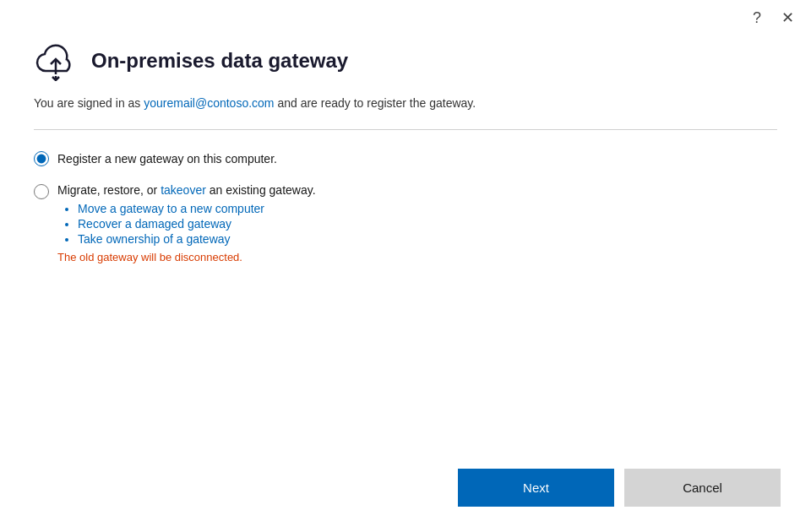  What do you see at coordinates (406, 103) in the screenshot?
I see `signed-in-text: You are signed in as youremail@contoso.c…` at bounding box center [406, 103].